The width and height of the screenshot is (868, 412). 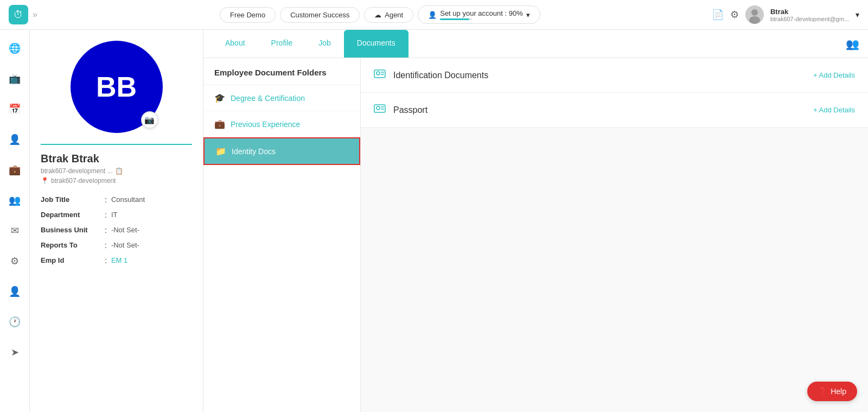 What do you see at coordinates (603, 75) in the screenshot?
I see `identification-docs-title: Identification Documents` at bounding box center [603, 75].